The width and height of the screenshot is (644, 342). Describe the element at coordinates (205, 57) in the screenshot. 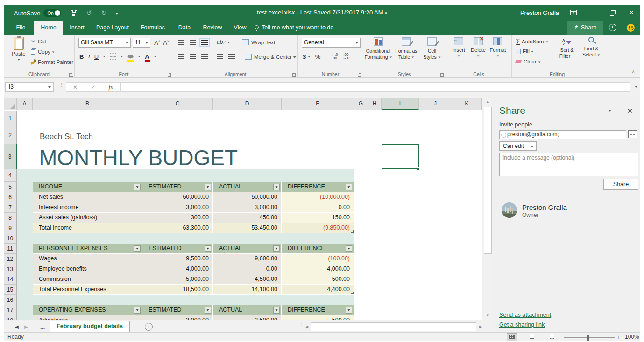

I see `align-right-button` at that location.